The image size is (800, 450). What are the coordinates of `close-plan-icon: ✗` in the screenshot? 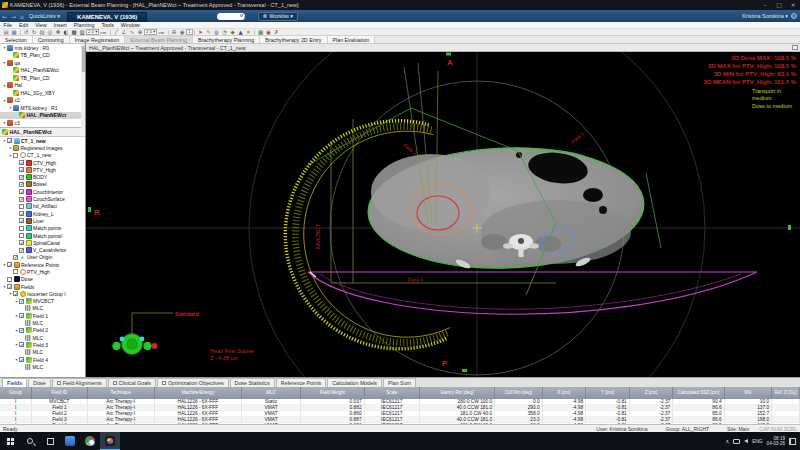 It's located at (277, 32).